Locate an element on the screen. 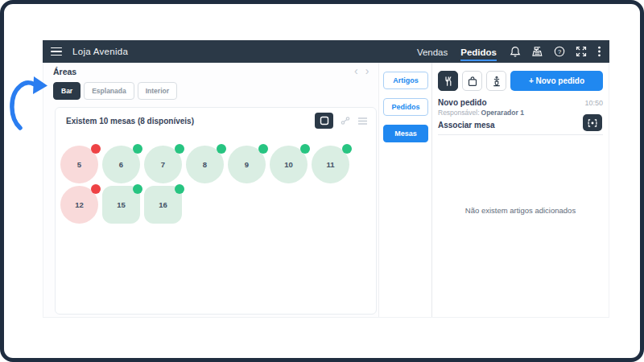  topbar-icons: ? is located at coordinates (555, 51).